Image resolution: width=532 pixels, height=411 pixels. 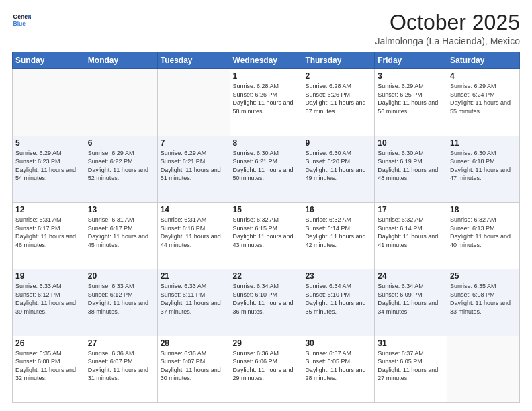 What do you see at coordinates (49, 302) in the screenshot?
I see `table-row: 19Sunrise: 6:33 AMSunset: 6:12 PMDayligh…` at bounding box center [49, 302].